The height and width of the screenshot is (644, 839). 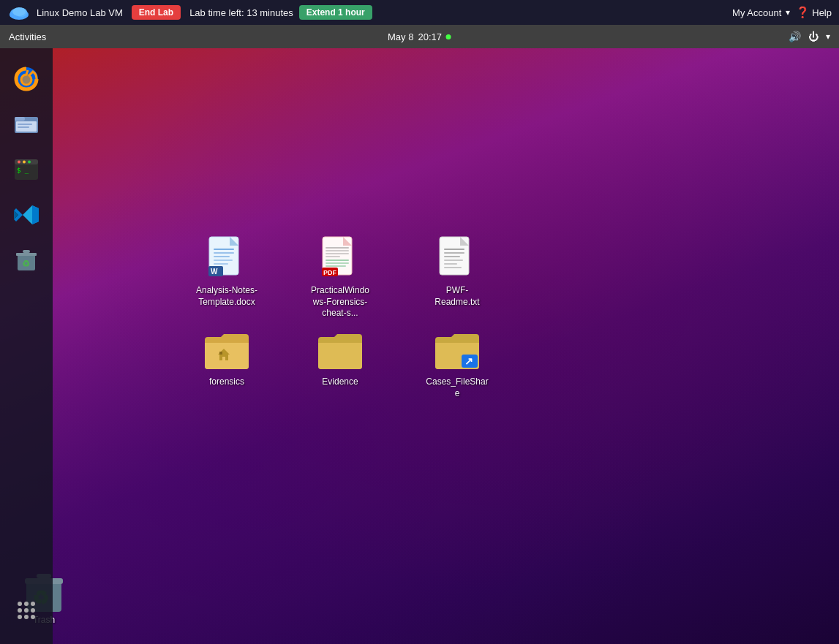 What do you see at coordinates (26, 260) in the screenshot?
I see `dock-item-recycle: ♻` at bounding box center [26, 260].